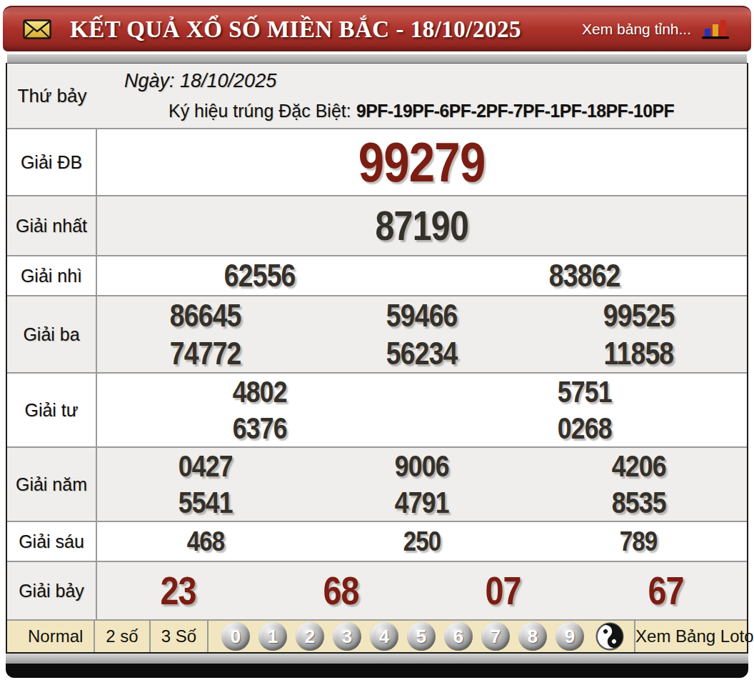 The image size is (754, 700). Describe the element at coordinates (422, 111) in the screenshot. I see `special-symbol-line: Ký hiệu trúng Đặc Biệt: 9PF-19PF-6PF-2PF…` at that location.